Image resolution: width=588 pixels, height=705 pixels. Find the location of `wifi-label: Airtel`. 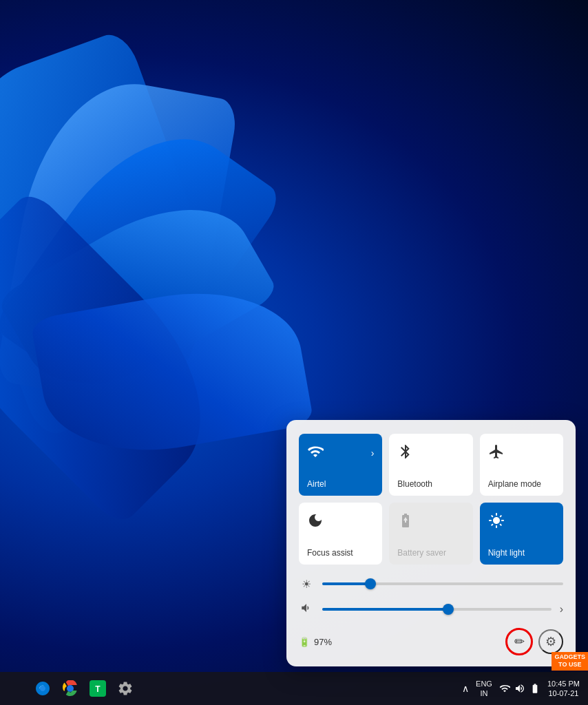

wifi-label: Airtel is located at coordinates (317, 484).